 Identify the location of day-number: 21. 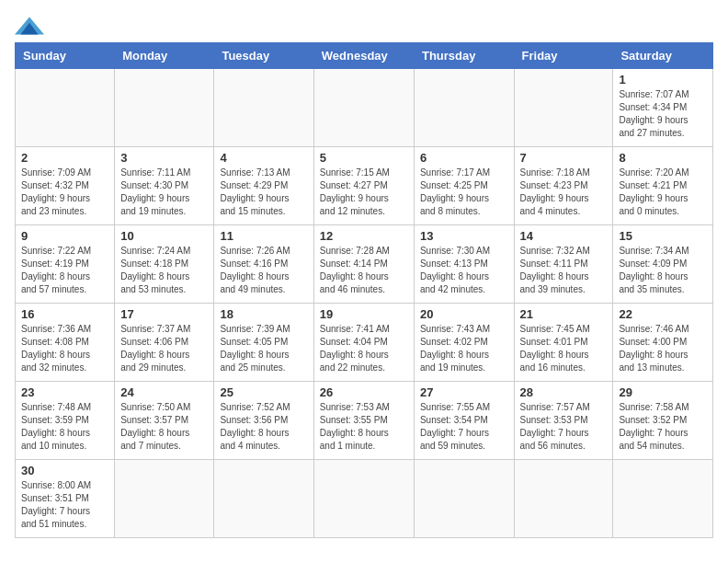
(564, 315).